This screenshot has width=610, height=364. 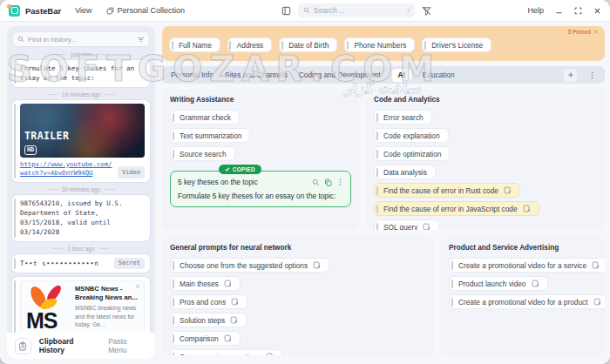 What do you see at coordinates (80, 40) in the screenshot?
I see `history-search-input` at bounding box center [80, 40].